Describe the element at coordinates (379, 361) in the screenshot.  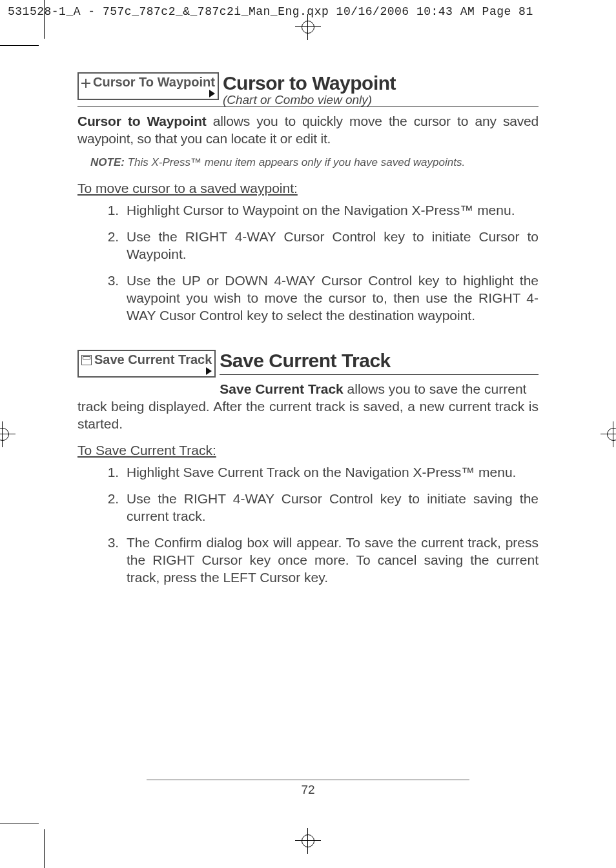
I see `section-title: Save Current Track` at that location.